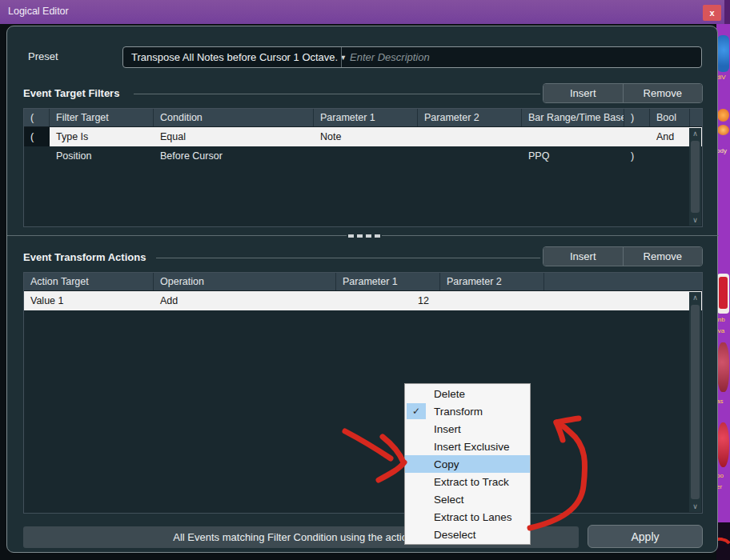 The width and height of the screenshot is (730, 560). I want to click on menu-item-extract-to-lanes: Extract to Lanes, so click(467, 517).